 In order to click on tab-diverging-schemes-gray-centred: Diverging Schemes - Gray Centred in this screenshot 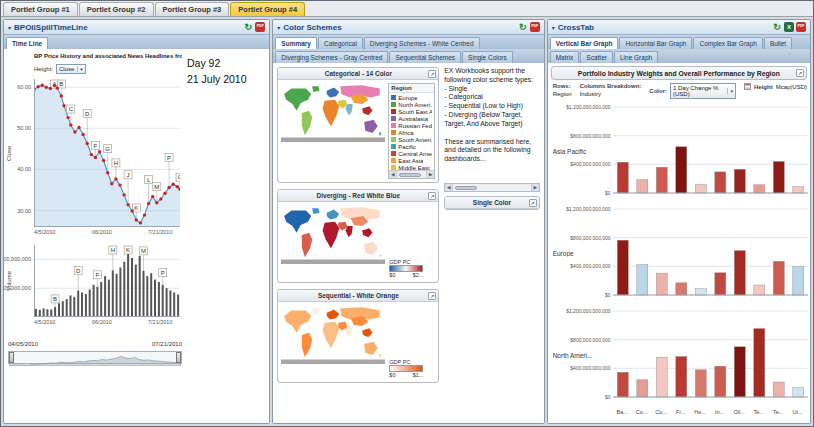, I will do `click(332, 57)`.